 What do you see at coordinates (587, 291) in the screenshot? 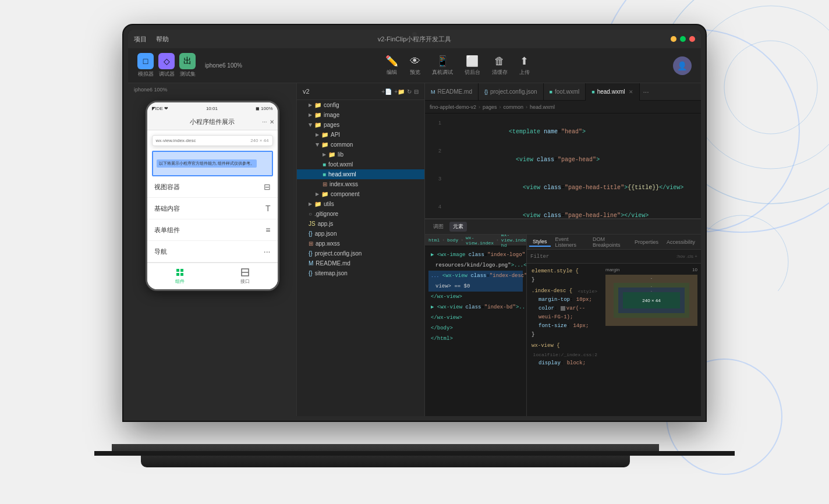
I see `index-desc-source: <style>` at bounding box center [587, 291].